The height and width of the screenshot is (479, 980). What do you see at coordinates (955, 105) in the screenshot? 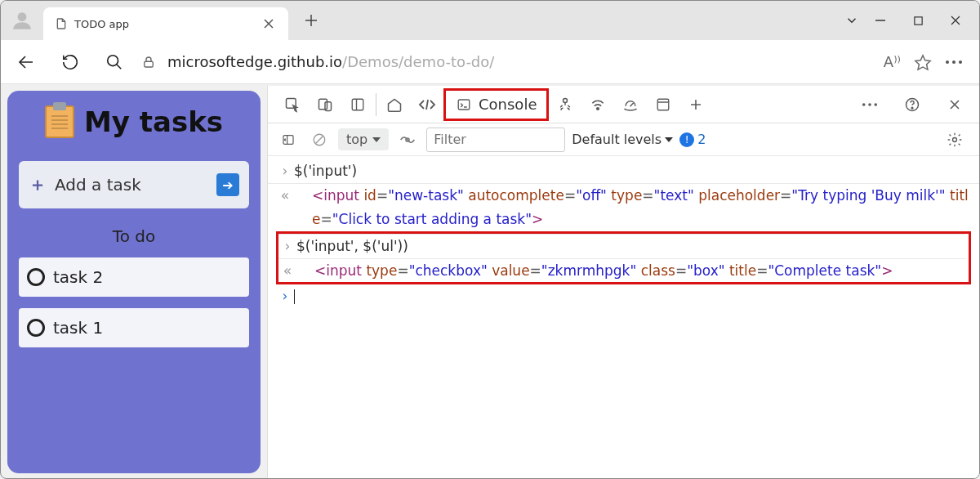
I see `devtools-close-icon` at bounding box center [955, 105].